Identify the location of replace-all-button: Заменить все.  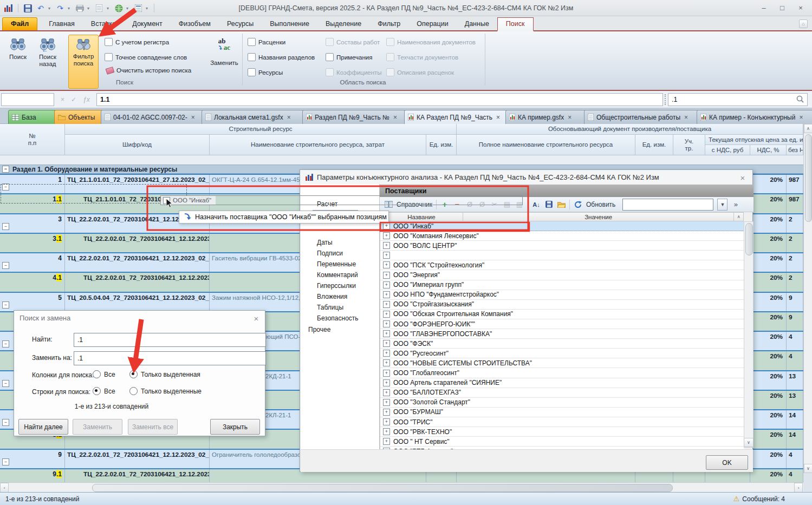
(153, 427).